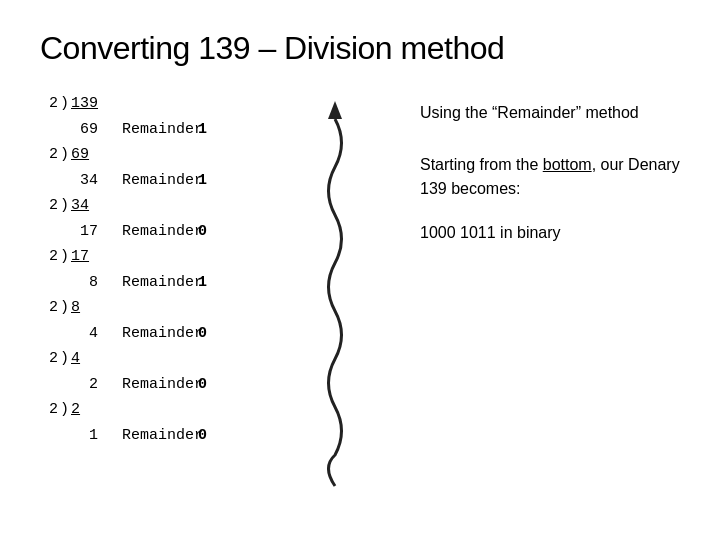 The width and height of the screenshot is (720, 540). I want to click on right-panel: Using the “Remainder” method Starting fr…, so click(550, 168).